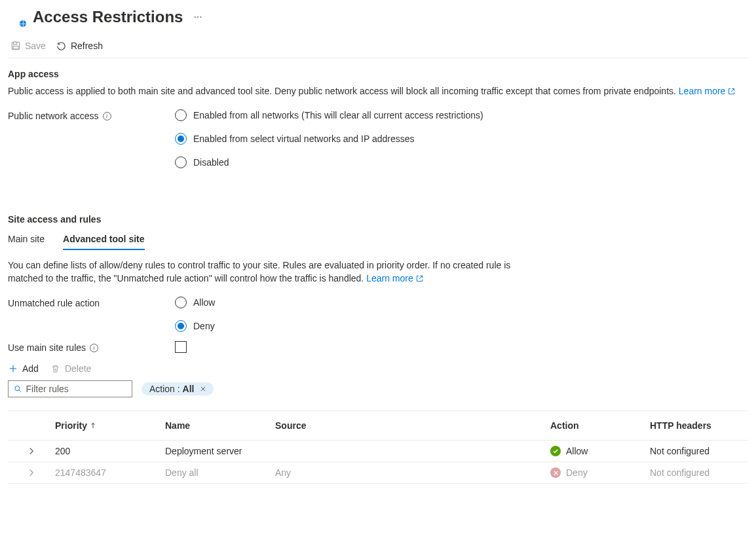  What do you see at coordinates (110, 473) in the screenshot?
I see `cell-priority: 2147483647` at bounding box center [110, 473].